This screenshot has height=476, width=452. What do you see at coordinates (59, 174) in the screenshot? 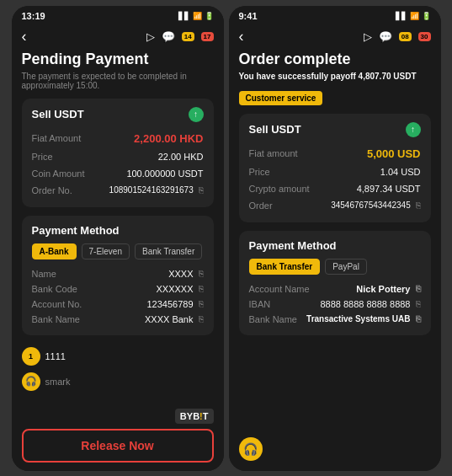
I see `coin-label: Coin Amount` at bounding box center [59, 174].